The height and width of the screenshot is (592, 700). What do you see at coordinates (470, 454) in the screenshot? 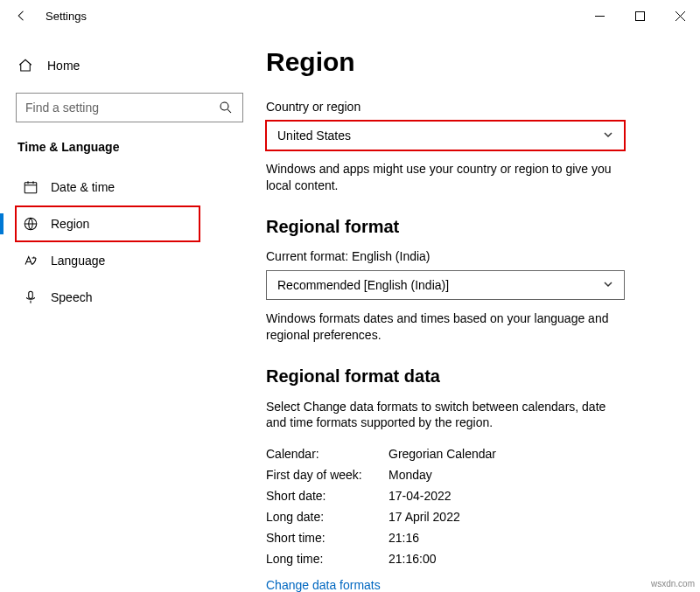
I see `table-row: Calendar:Gregorian Calendar` at bounding box center [470, 454].